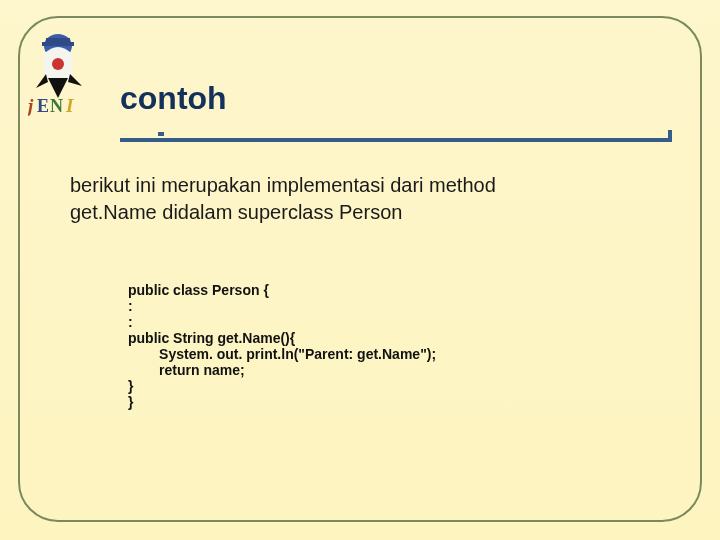  I want to click on desc-line-2: get.Name didalam superclass Person, so click(236, 212).